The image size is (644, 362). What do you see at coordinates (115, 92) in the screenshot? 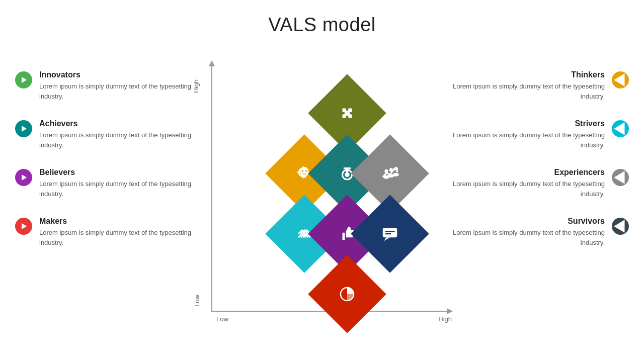
I see `innovators-desc: Lorem ipsum is simply dummy text of the …` at bounding box center [115, 92].